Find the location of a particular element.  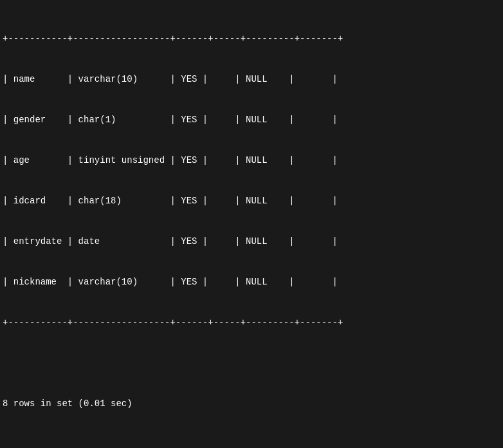

pre-row-idcard: | idcard | char(18) | YES | | NULL | | is located at coordinates (252, 201).